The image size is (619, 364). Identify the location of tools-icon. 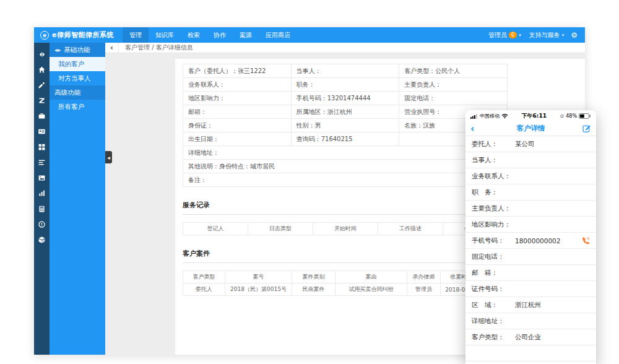
(42, 85).